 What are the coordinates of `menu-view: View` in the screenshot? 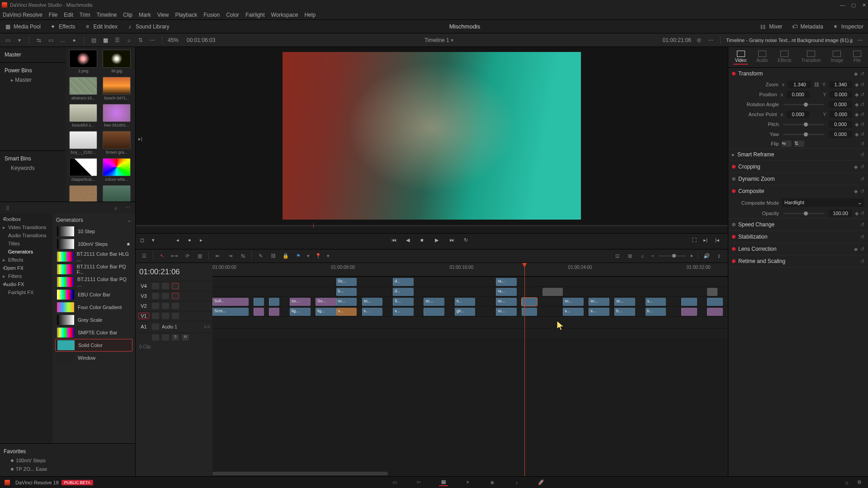 It's located at (163, 15).